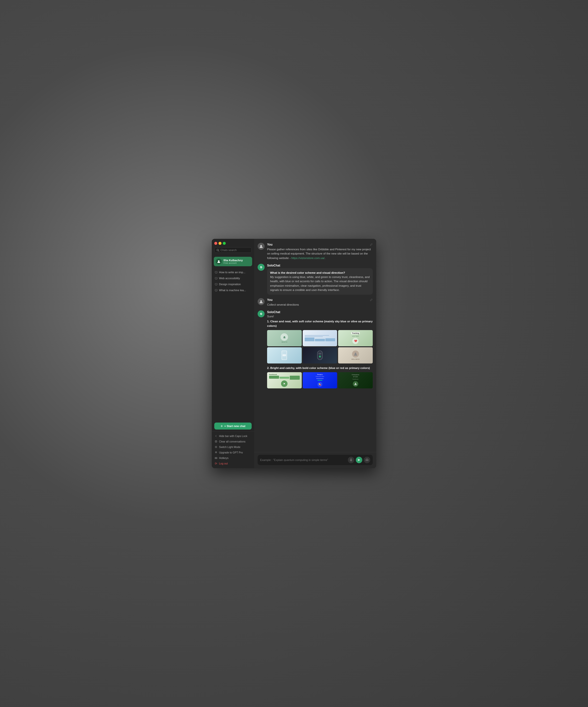 The height and width of the screenshot is (707, 588). Describe the element at coordinates (320, 281) in the screenshot. I see `solochat-message-1-text: What is the desired color scheme and vis…` at that location.